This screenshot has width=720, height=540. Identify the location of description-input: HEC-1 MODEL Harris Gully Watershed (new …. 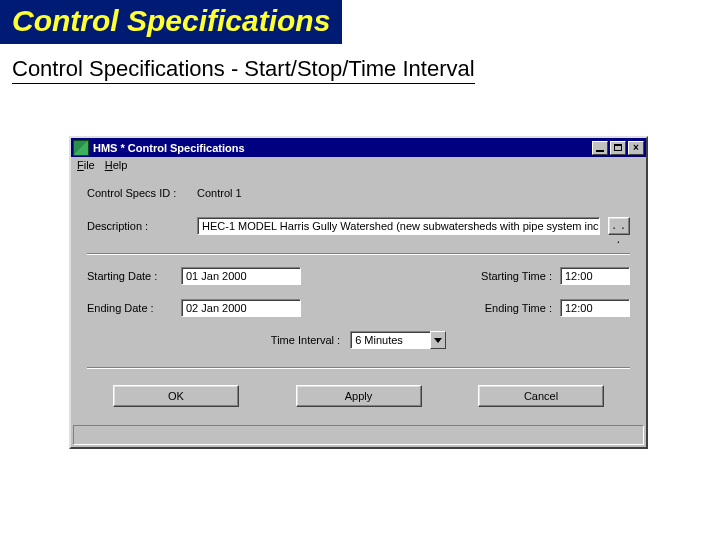
(398, 226).